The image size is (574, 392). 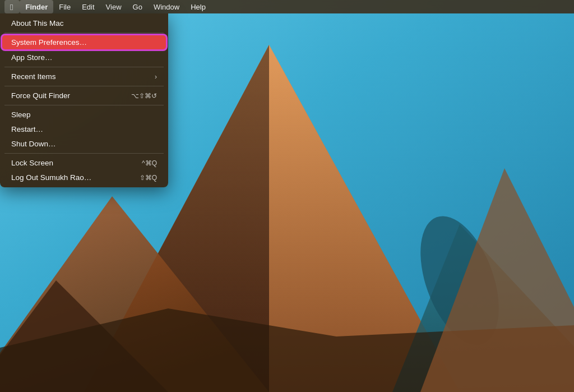 I want to click on menu-recent-items: Recent Items ›, so click(x=84, y=76).